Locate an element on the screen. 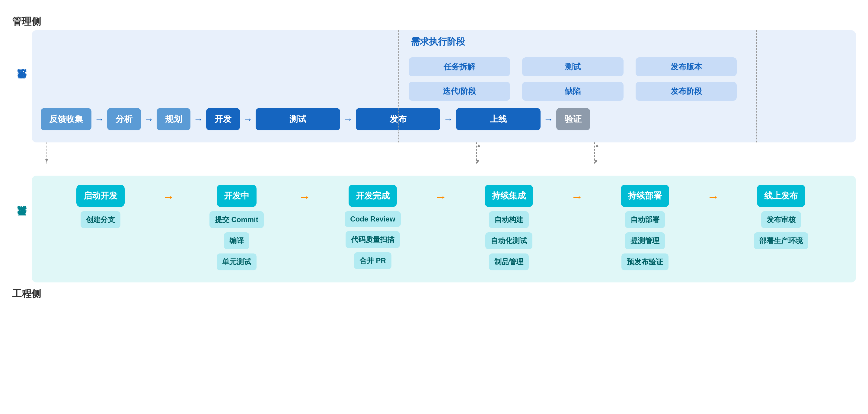 Image resolution: width=868 pixels, height=414 pixels. bottom-section-label-row: 工程侧 is located at coordinates (434, 294).